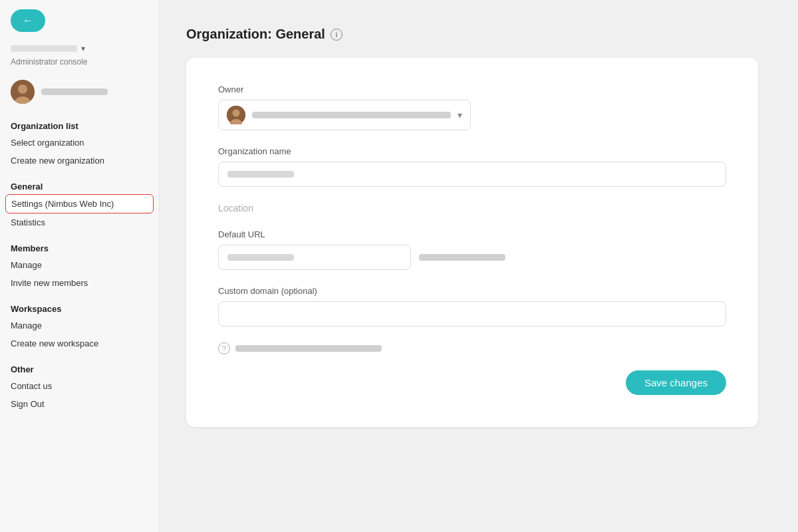  What do you see at coordinates (479, 35) in the screenshot?
I see `page-title: Organization: General i` at bounding box center [479, 35].